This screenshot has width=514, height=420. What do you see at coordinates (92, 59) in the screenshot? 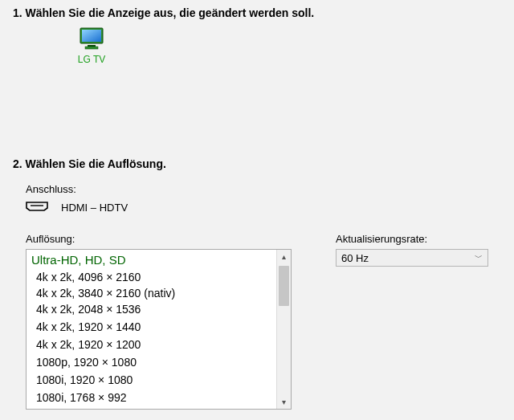
I see `display-tile-label: LG TV` at bounding box center [92, 59].